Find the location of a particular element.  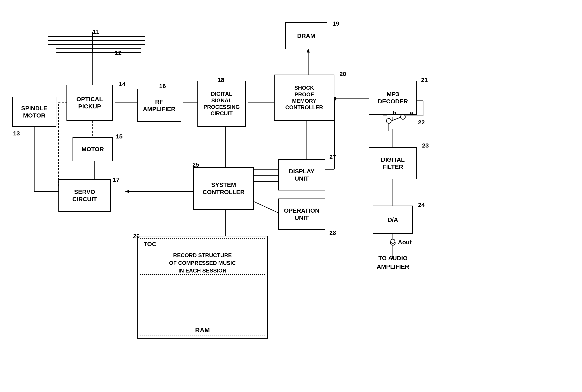

ref-label-14: 14 is located at coordinates (122, 84).